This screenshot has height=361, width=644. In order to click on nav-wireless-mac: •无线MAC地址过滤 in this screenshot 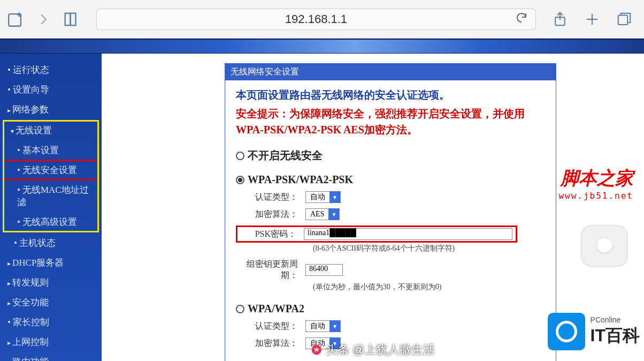, I will do `click(51, 196)`.